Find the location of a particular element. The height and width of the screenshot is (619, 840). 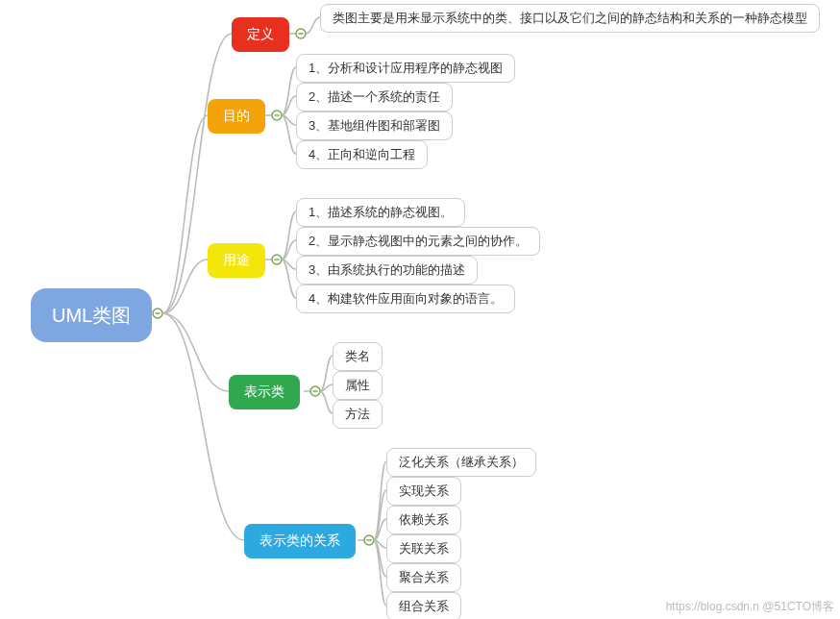

watermark: https://blog.csdn.n @51CTO博客 is located at coordinates (750, 607).